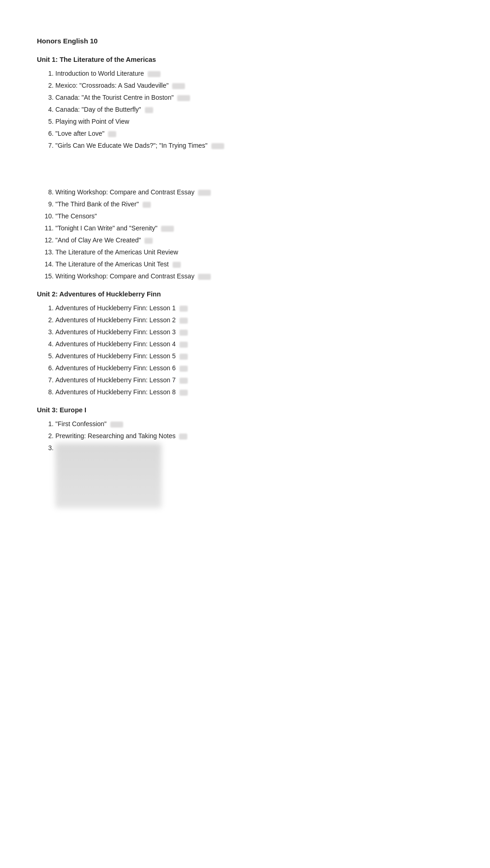 This screenshot has width=490, height=868. Describe the element at coordinates (254, 122) in the screenshot. I see `list-item: Playing with Point of View` at that location.